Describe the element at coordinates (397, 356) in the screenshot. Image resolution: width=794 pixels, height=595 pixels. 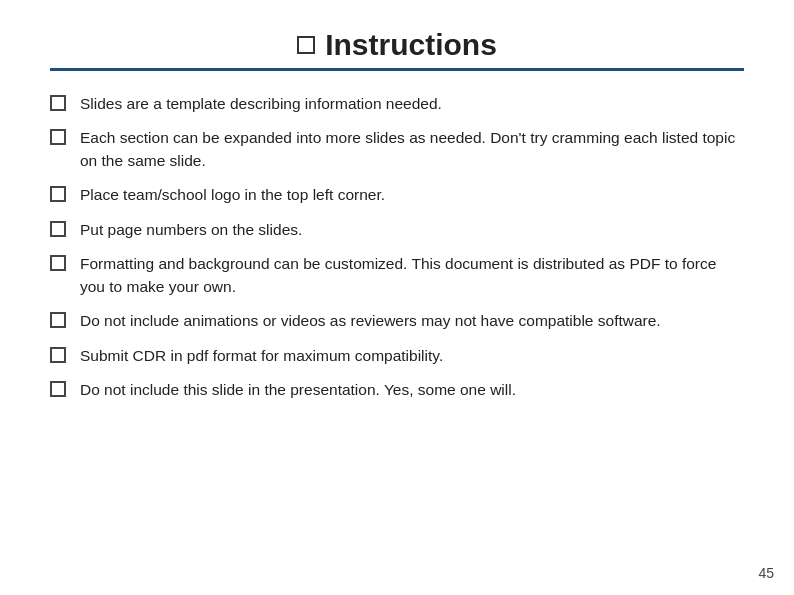
I see `list-item: Submit CDR in pdf format for maximum com…` at that location.